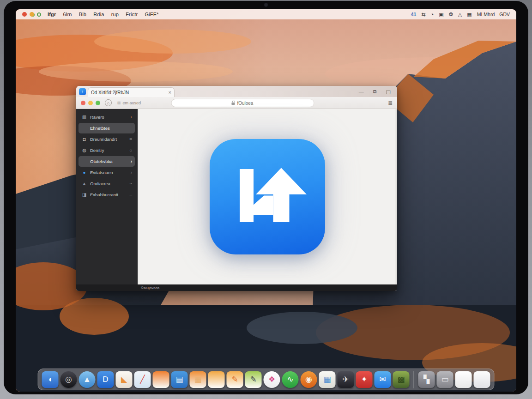 This screenshot has height=399, width=532. What do you see at coordinates (107, 184) in the screenshot?
I see `sidebar-item-6: ▲Ondiacrea~` at bounding box center [107, 184].